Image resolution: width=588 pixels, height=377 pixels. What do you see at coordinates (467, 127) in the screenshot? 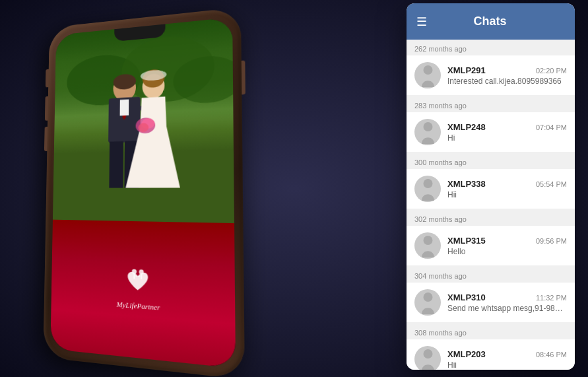
I see `chat-username: XMLP248` at bounding box center [467, 127].